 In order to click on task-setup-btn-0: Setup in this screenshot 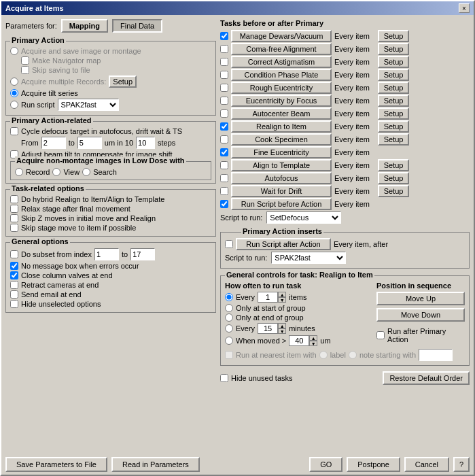, I will do `click(393, 36)`.